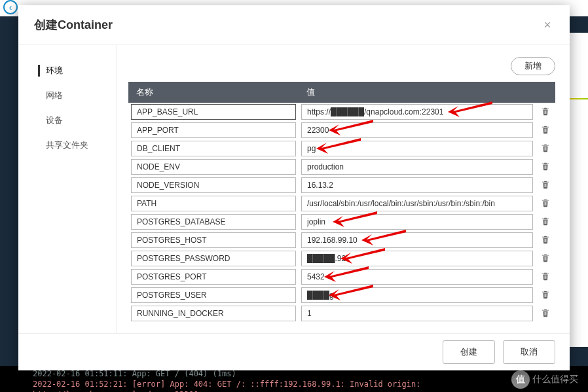 This screenshot has width=588, height=392. Describe the element at coordinates (417, 92) in the screenshot. I see `column-header-value: 值` at that location.